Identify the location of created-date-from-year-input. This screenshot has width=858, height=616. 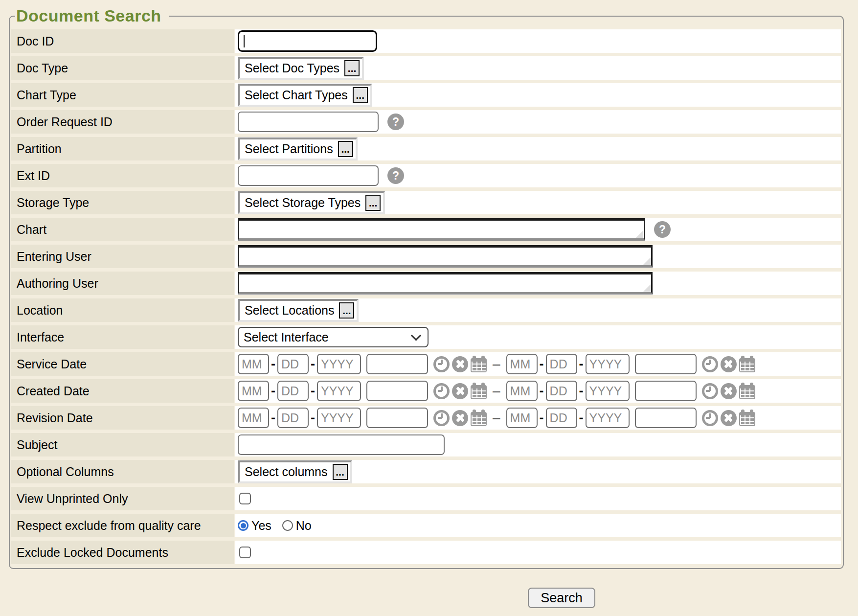
(339, 391).